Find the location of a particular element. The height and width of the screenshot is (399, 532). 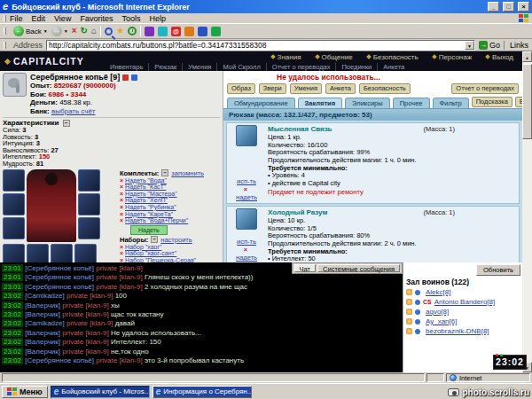

tab-obmundirovanie: Обмундирование is located at coordinates (261, 103).